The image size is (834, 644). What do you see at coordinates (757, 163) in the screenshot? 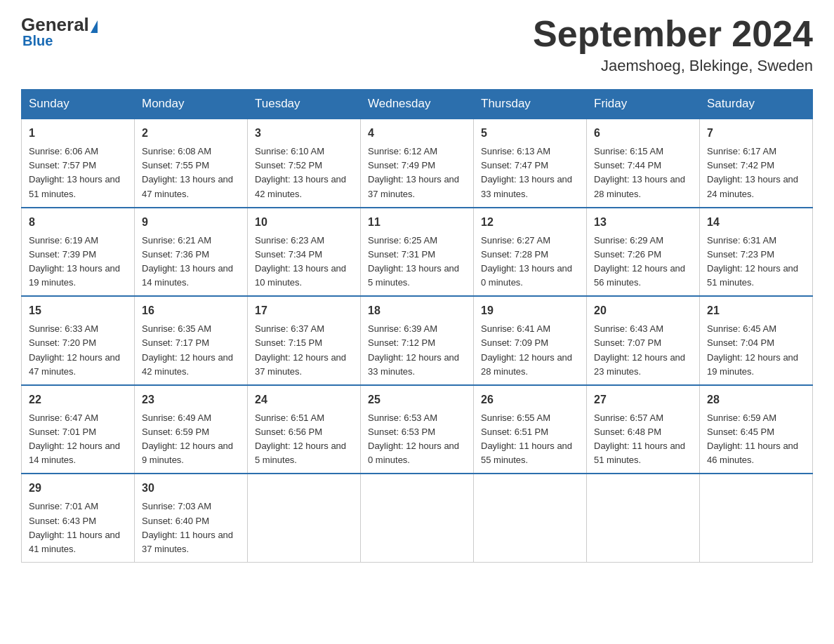
I see `table-row: 7 Sunrise: 6:17 AM Sunset: 7:42 PM Dayli…` at bounding box center [757, 163].